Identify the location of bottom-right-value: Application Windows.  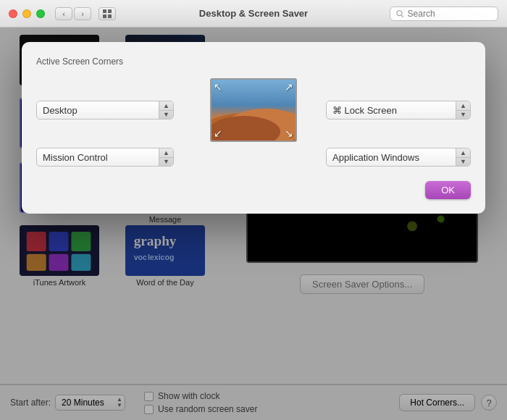
(376, 158).